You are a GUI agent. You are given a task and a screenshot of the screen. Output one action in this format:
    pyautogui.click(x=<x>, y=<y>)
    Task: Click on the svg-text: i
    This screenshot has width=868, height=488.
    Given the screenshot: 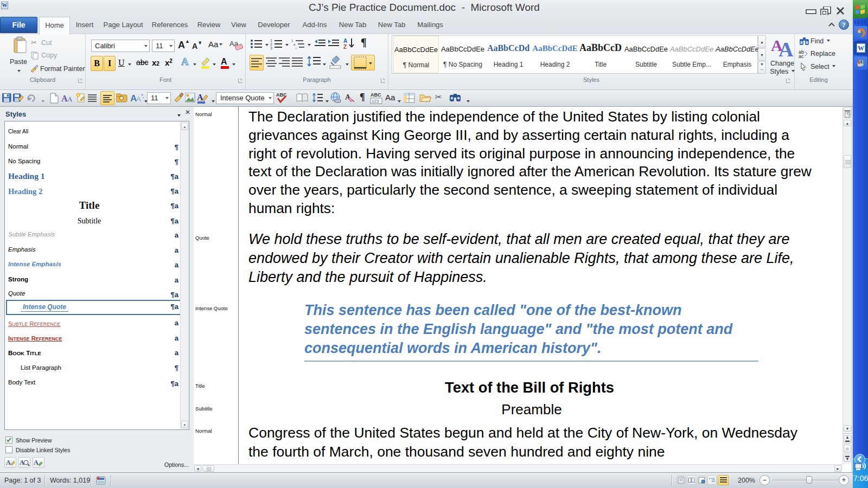 What is the action you would take?
    pyautogui.click(x=296, y=48)
    